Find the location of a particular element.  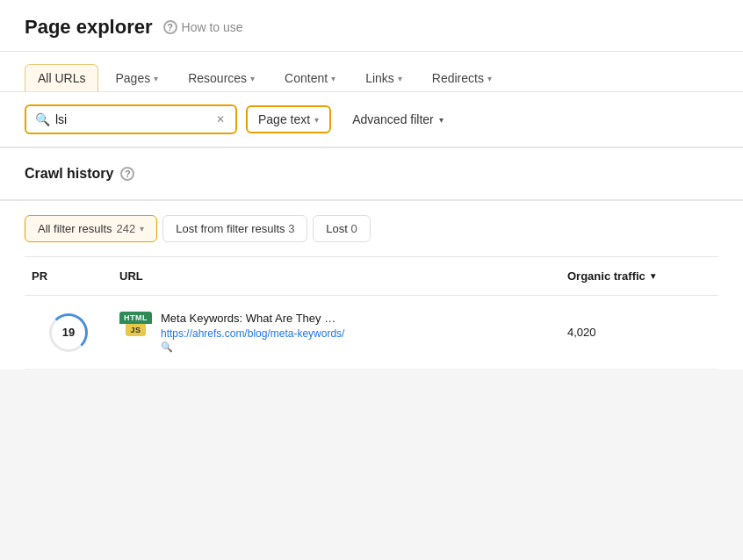

crawl-history-title: Crawl history ? is located at coordinates (372, 174).